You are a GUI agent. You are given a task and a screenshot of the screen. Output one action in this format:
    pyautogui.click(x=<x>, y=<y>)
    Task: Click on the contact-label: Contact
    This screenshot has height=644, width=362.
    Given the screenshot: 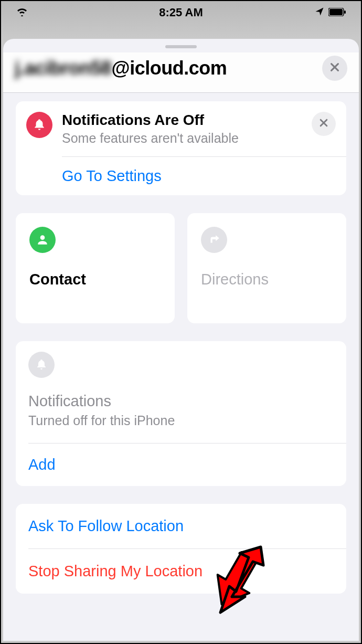 What is the action you would take?
    pyautogui.click(x=95, y=279)
    